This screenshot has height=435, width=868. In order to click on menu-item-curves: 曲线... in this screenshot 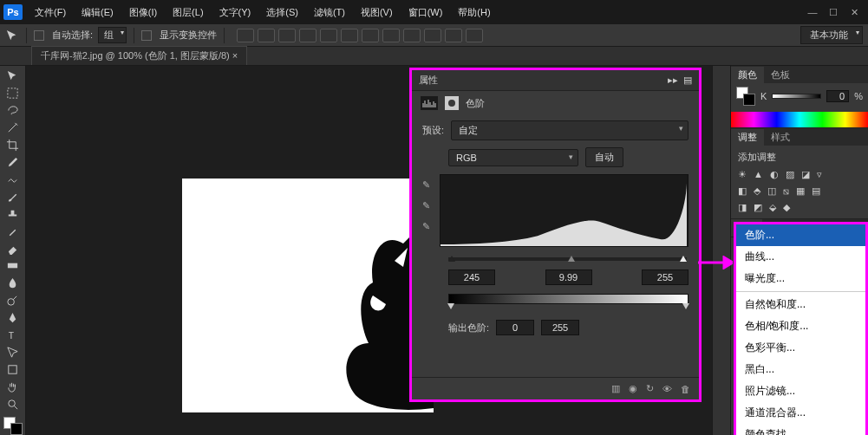, I will do `click(801, 256)`.